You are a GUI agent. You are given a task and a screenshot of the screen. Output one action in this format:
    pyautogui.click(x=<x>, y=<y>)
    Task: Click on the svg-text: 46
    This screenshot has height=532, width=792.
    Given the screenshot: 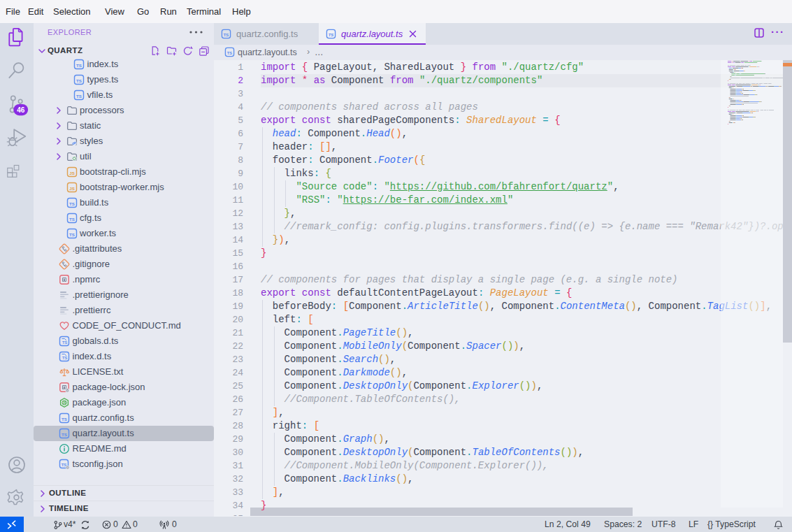 What is the action you would take?
    pyautogui.click(x=21, y=110)
    